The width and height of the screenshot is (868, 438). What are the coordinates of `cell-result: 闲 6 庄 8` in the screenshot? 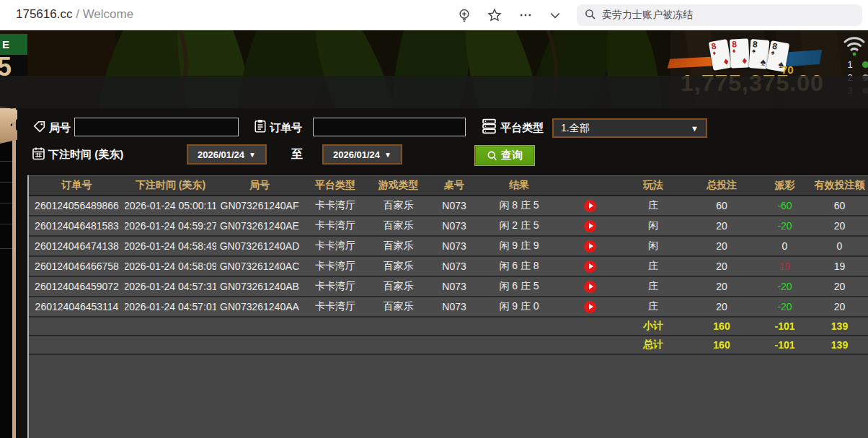 It's located at (519, 266).